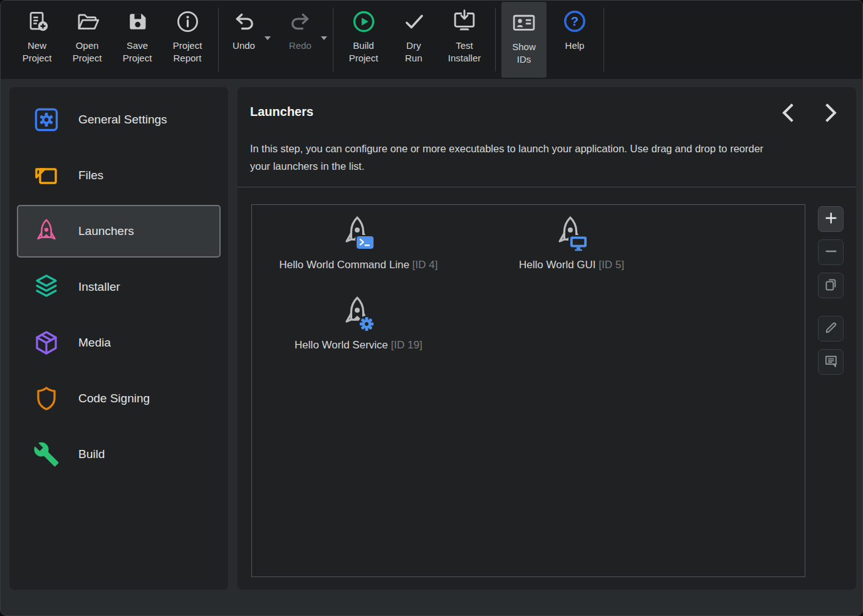 This screenshot has height=616, width=863. Describe the element at coordinates (464, 40) in the screenshot. I see `test-installer-button: Test Installer` at that location.